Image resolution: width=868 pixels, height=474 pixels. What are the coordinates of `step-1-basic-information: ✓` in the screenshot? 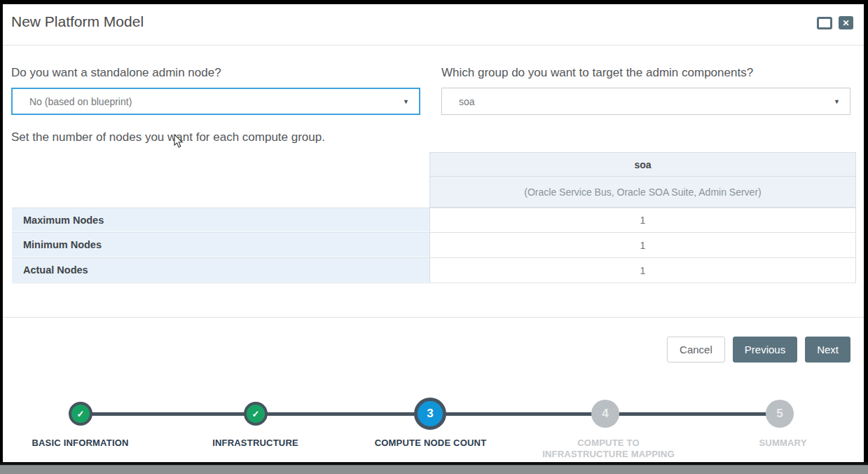 It's located at (81, 414).